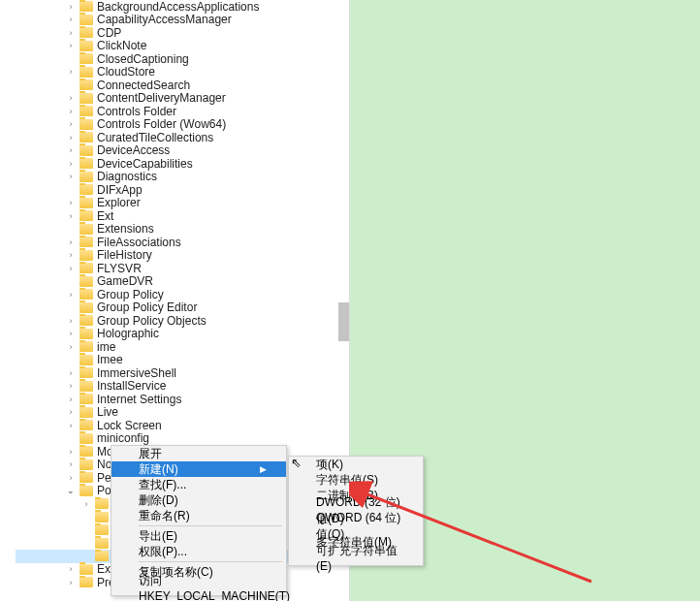 The image size is (700, 601). I want to click on tree-item-gamedvr: GameDVR, so click(182, 282).